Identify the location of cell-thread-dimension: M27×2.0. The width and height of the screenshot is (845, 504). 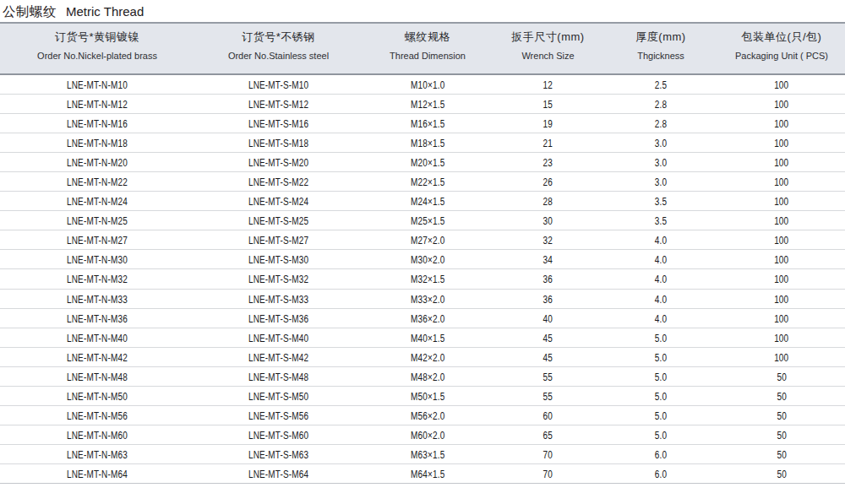
(428, 241).